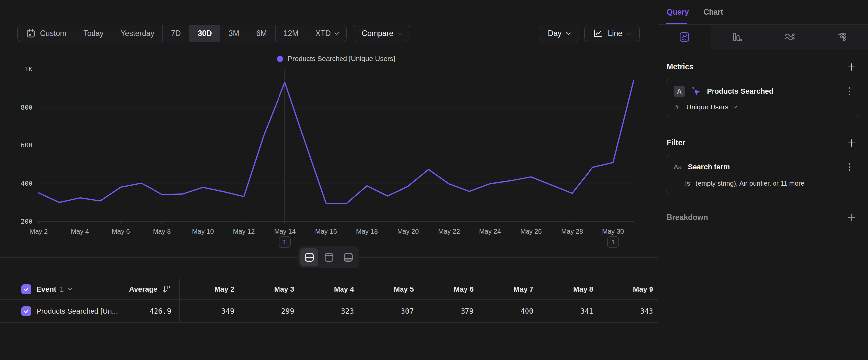 Image resolution: width=868 pixels, height=360 pixels. What do you see at coordinates (628, 311) in the screenshot?
I see `value-cell-may-9: 343` at bounding box center [628, 311].